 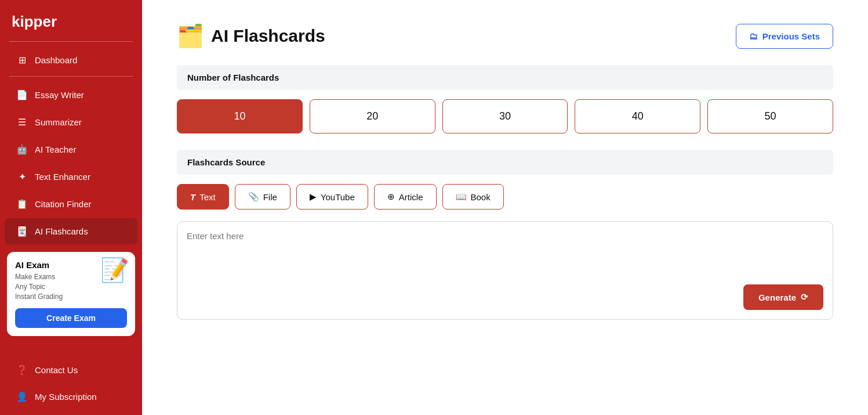 What do you see at coordinates (71, 294) in the screenshot?
I see `sidebar-promo: 📝 AI Exam Make Exams Any Topic Instant G…` at bounding box center [71, 294].